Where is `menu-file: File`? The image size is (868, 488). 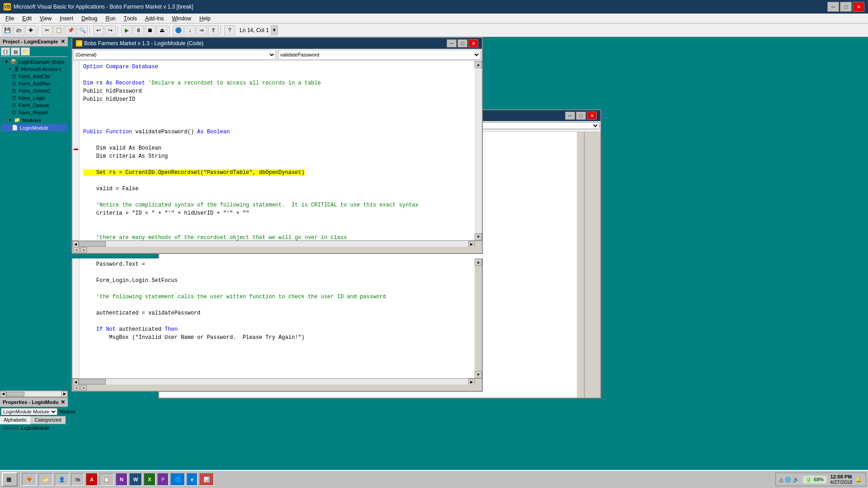 menu-file: File is located at coordinates (10, 19).